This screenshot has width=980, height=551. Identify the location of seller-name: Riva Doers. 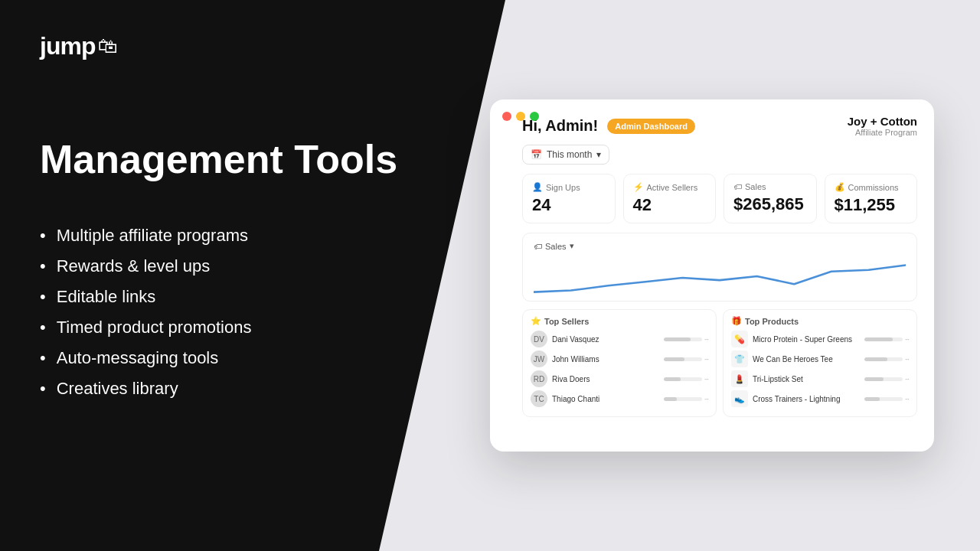
(606, 380).